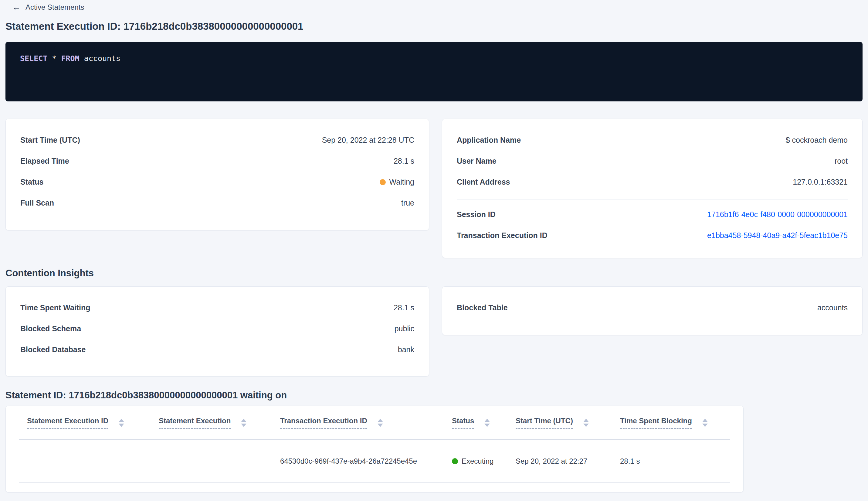 This screenshot has width=868, height=501. I want to click on row-label: Blocked Database, so click(53, 350).